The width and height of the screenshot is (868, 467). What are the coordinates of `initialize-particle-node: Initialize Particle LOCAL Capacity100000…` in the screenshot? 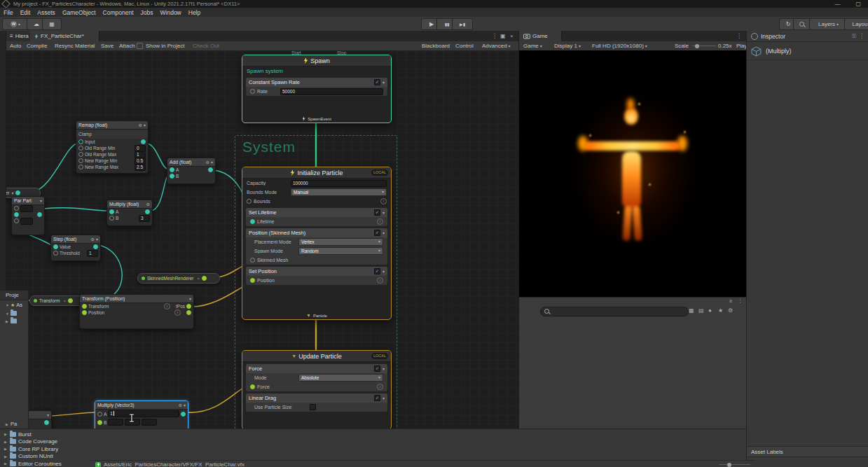 It's located at (317, 244).